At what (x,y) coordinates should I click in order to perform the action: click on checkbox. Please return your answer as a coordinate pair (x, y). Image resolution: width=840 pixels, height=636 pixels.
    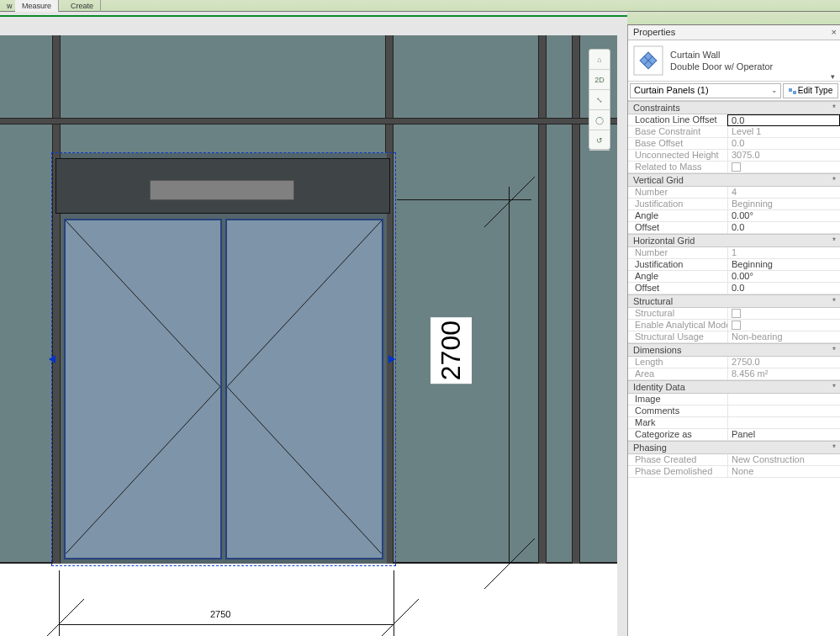
    Looking at the image, I should click on (737, 325).